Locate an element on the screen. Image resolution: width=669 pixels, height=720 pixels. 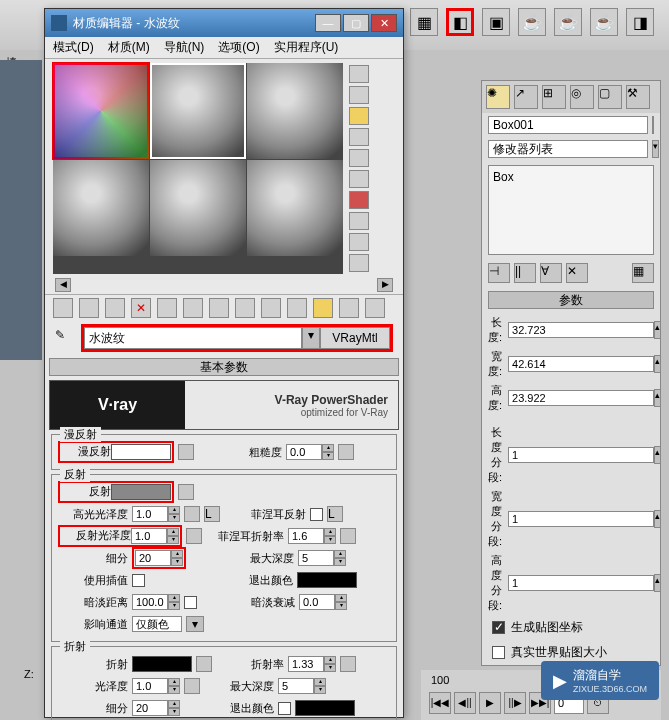
exit-color is located at coordinates (327, 580).